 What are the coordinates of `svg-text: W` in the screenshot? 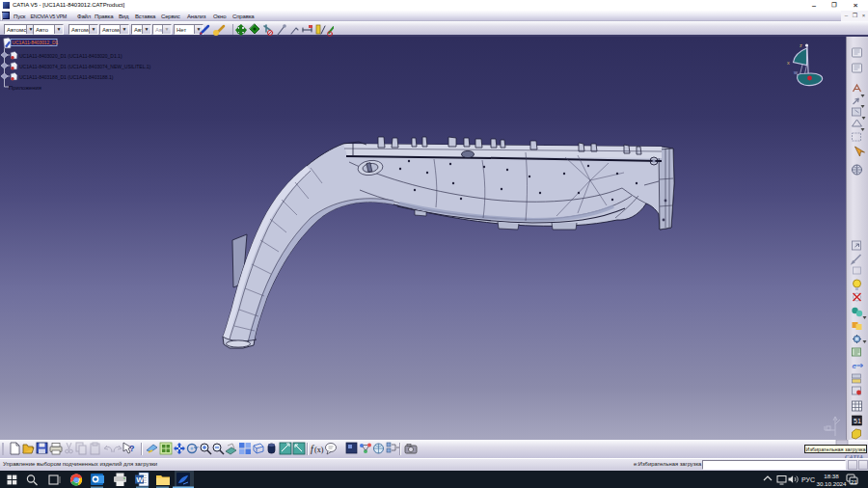 It's located at (140, 480).